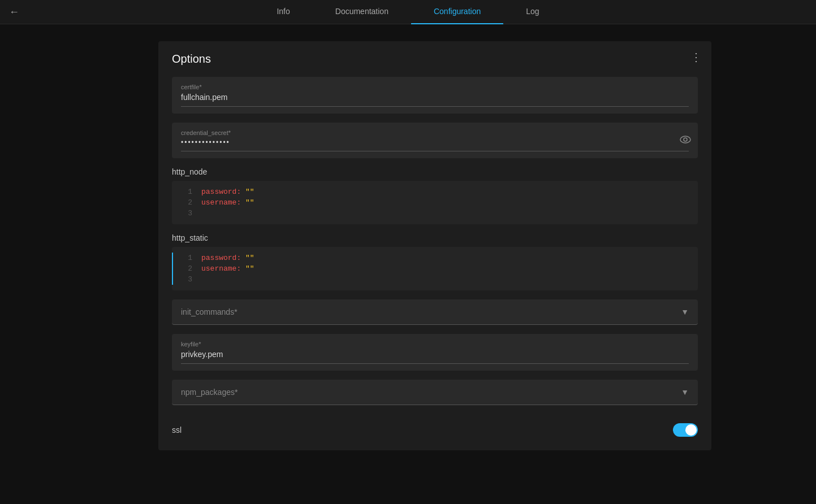  I want to click on http-static-line-3: 3, so click(435, 279).